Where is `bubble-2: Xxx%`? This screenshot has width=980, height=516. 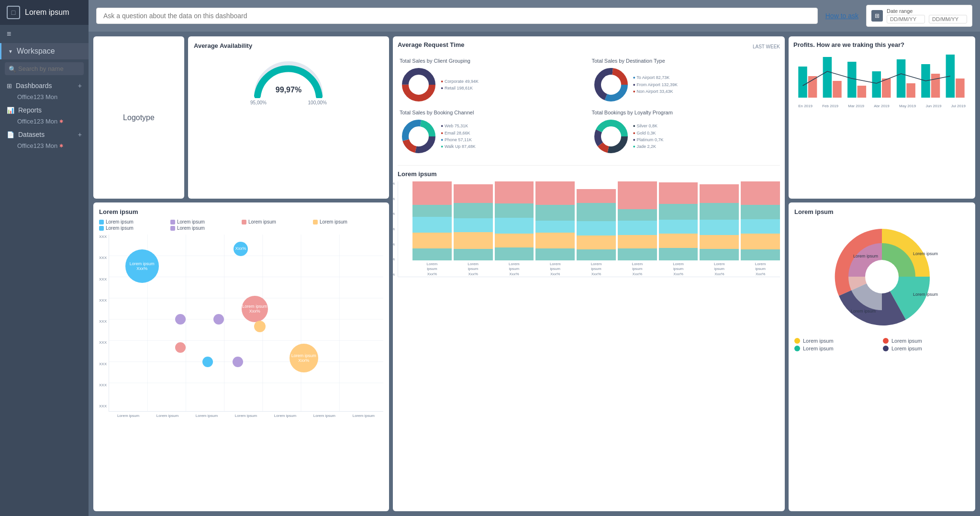 bubble-2: Xxx% is located at coordinates (241, 249).